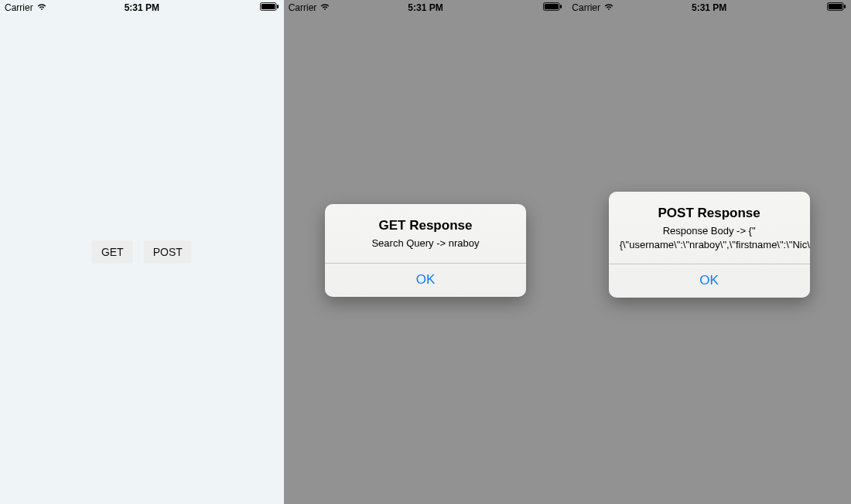 Image resolution: width=851 pixels, height=504 pixels. I want to click on alert-message: Response Body -> {"{\"username\":\"nrabo…, so click(709, 238).